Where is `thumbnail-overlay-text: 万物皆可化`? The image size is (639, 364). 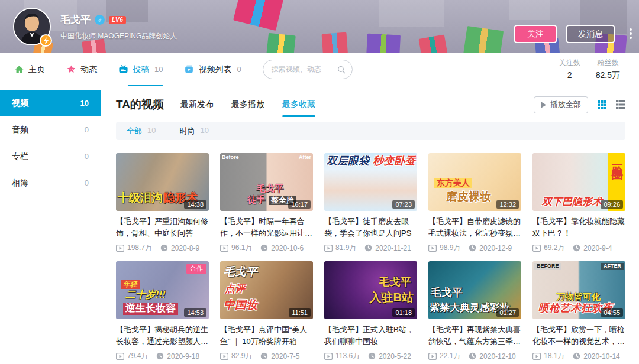
thumbnail-overlay-text: 万物皆可化 is located at coordinates (579, 297).